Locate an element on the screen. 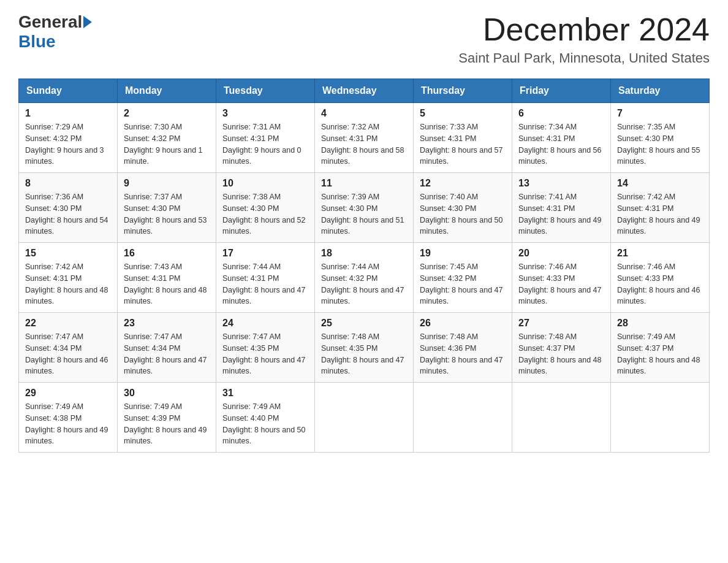 The width and height of the screenshot is (728, 563). day-number: 11 is located at coordinates (364, 183).